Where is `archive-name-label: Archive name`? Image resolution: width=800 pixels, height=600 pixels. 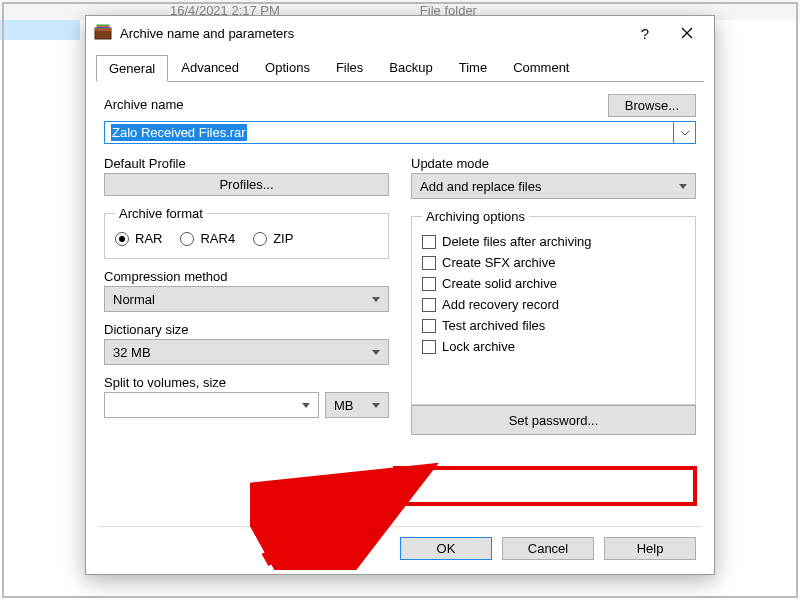 archive-name-label: Archive name is located at coordinates (144, 104).